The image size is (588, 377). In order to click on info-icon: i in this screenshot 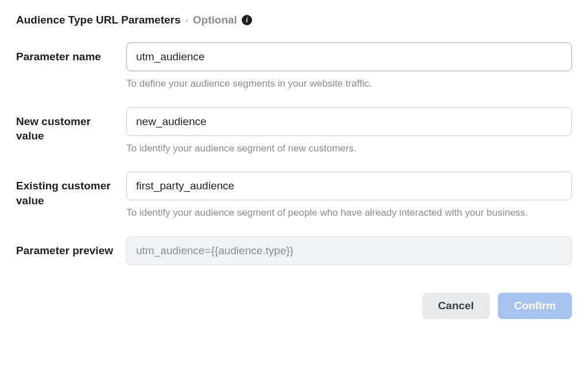, I will do `click(247, 20)`.